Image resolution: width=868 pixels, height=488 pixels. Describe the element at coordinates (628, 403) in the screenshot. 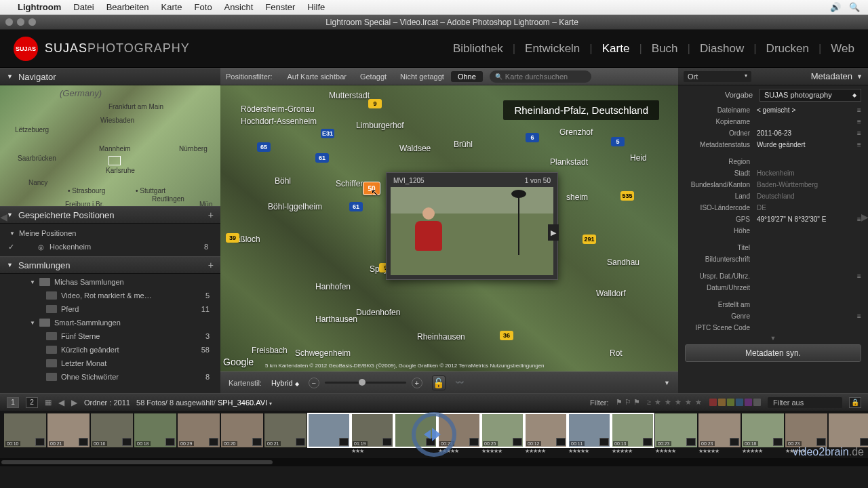

I see `flag-filter: ⚑ ⚐ ⚑` at that location.